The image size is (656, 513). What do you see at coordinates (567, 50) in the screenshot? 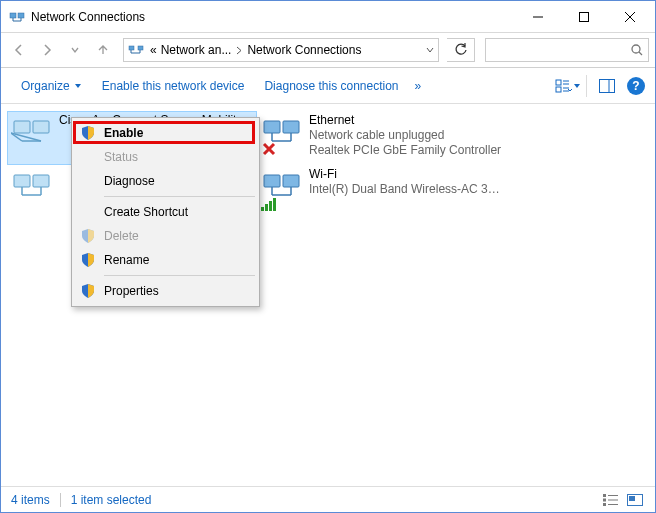
I see `search-input` at bounding box center [567, 50].